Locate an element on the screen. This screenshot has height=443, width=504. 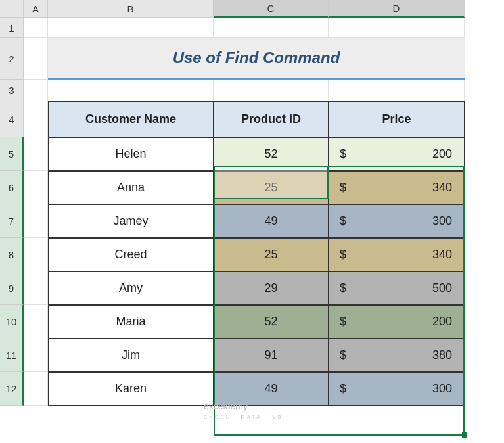
cell-pid-6: 91 is located at coordinates (271, 355).